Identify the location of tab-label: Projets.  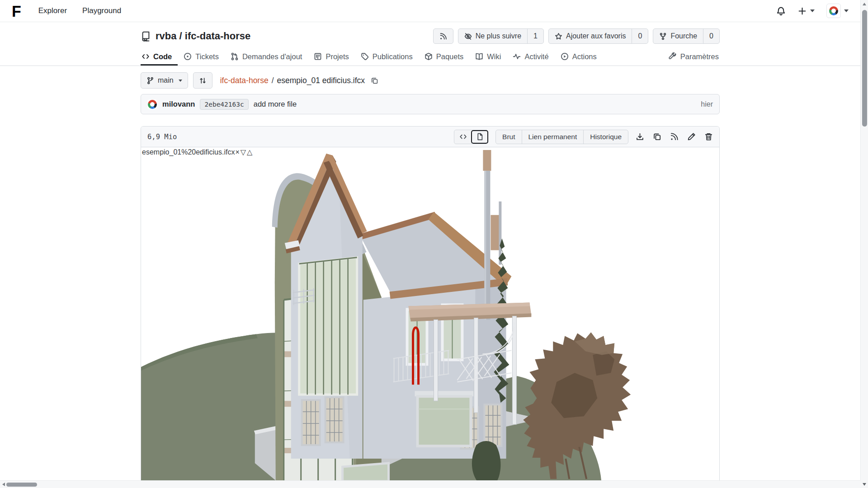
(337, 57).